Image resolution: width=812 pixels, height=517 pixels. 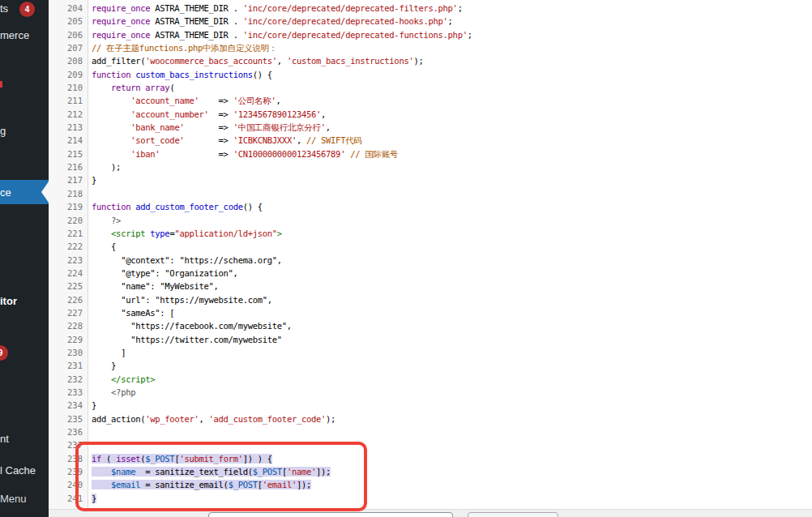 What do you see at coordinates (45, 192) in the screenshot?
I see `active-item-arrow-icon` at bounding box center [45, 192].